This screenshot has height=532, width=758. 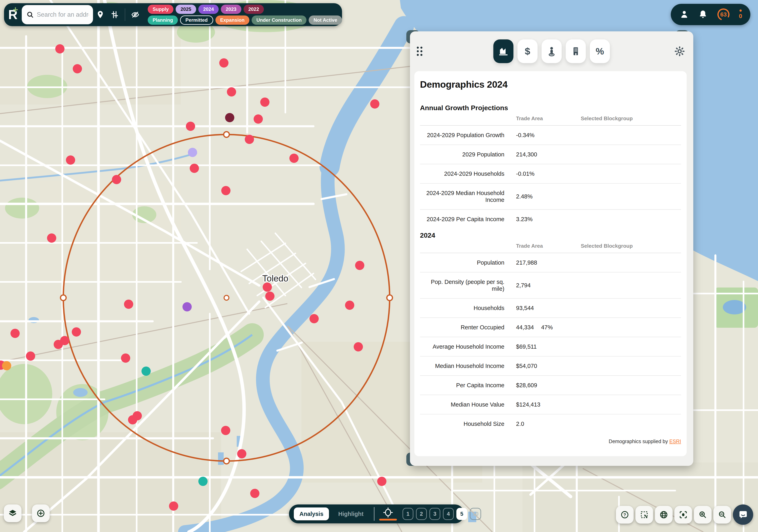 I want to click on radius-chip-10: 10, so click(x=475, y=514).